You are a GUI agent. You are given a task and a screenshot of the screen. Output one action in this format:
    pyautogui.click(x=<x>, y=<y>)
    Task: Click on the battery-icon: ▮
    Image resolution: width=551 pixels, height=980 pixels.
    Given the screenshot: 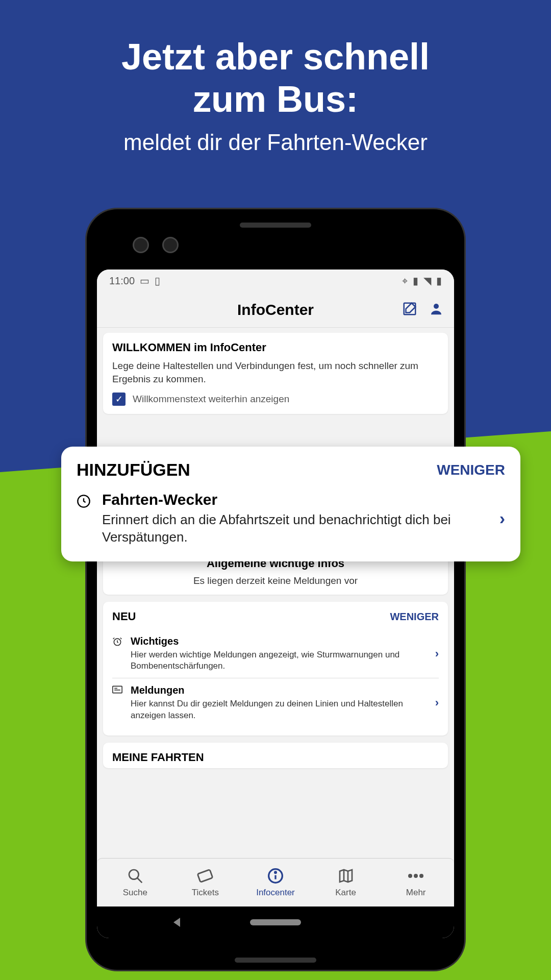 What is the action you would take?
    pyautogui.click(x=439, y=281)
    